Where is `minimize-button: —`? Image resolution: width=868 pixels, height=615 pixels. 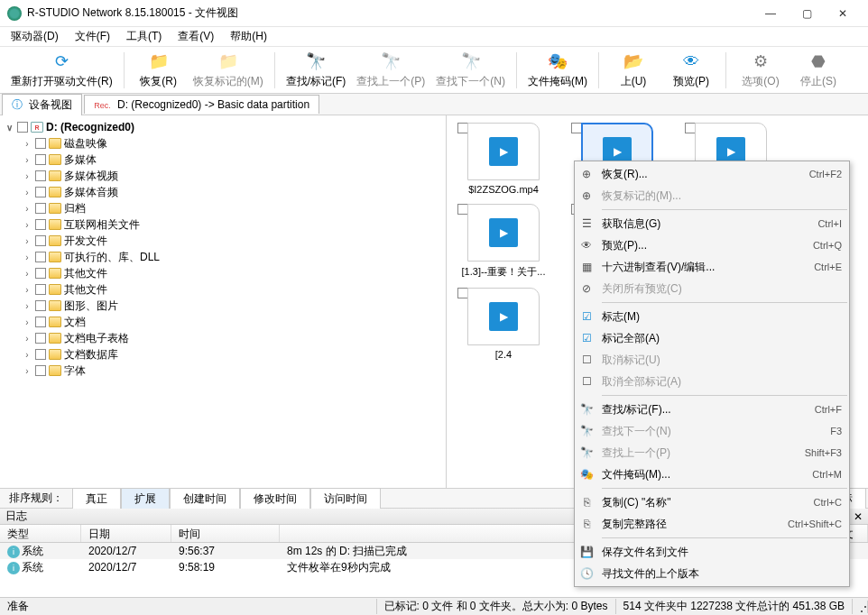
minimize-button: — is located at coordinates (771, 14).